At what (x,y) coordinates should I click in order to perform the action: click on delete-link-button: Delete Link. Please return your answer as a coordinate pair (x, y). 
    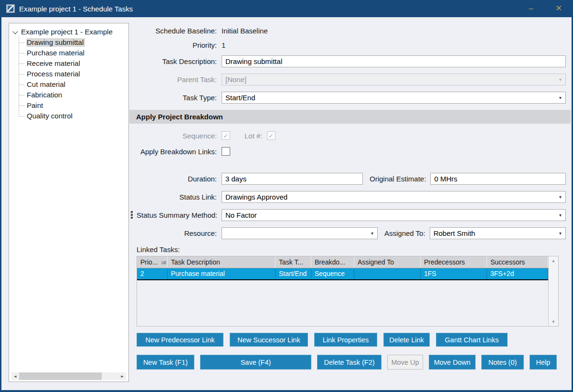
    Looking at the image, I should click on (407, 340).